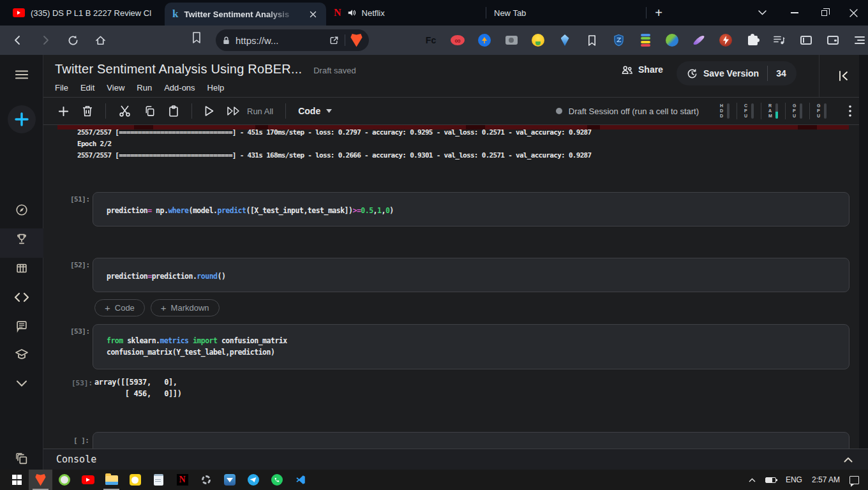 The width and height of the screenshot is (868, 490). What do you see at coordinates (538, 40) in the screenshot?
I see `money-face-extension-icon` at bounding box center [538, 40].